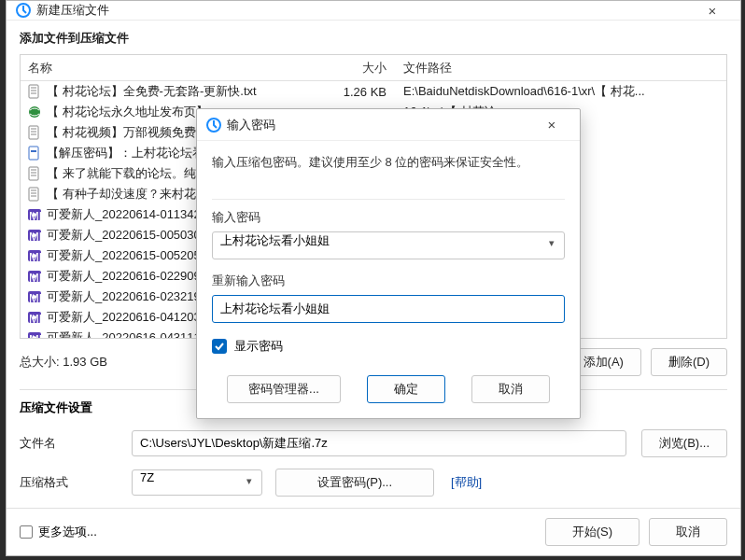 This screenshot has height=560, width=745. Describe the element at coordinates (388, 200) in the screenshot. I see `dialog-separator` at that location.